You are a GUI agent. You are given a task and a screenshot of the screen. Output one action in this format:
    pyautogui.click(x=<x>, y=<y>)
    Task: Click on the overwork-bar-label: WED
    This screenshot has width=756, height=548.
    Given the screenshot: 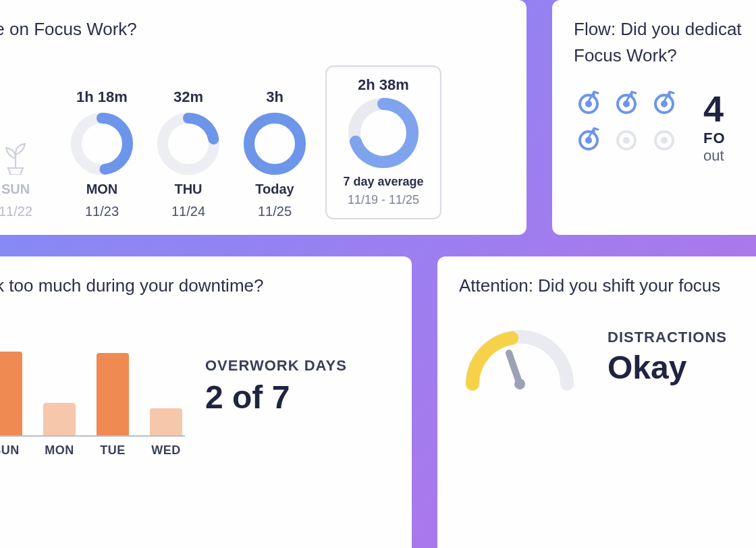 What is the action you would take?
    pyautogui.click(x=166, y=451)
    